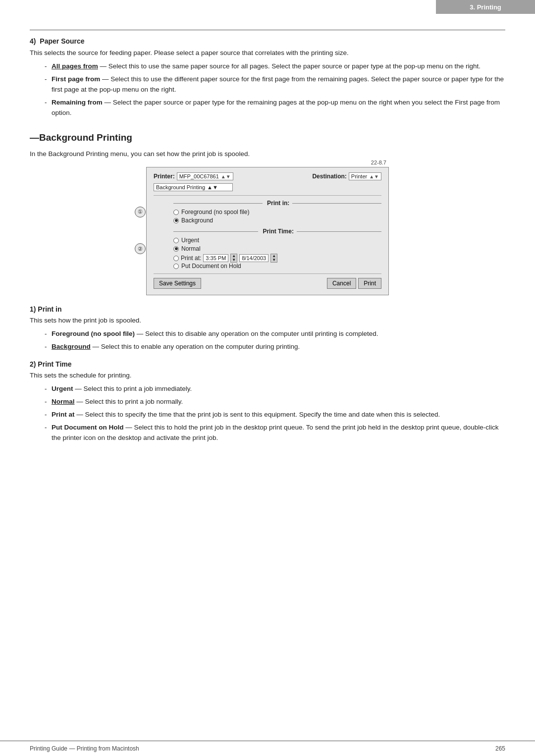 The height and width of the screenshot is (756, 535). Describe the element at coordinates (268, 78) in the screenshot. I see `paper-source-section: 4) Paper Source This selects the source …` at that location.